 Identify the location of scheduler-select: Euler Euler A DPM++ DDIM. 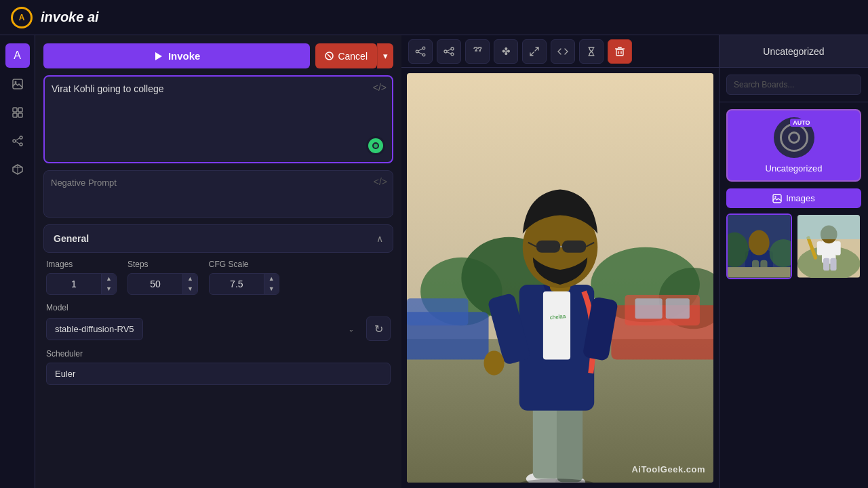
(218, 374).